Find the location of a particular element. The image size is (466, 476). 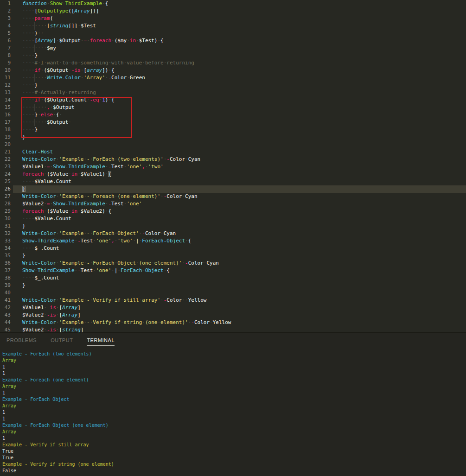

code-line: 37Show-ThirdExample·-Test·'one'·|·ForEac… is located at coordinates (233, 271).